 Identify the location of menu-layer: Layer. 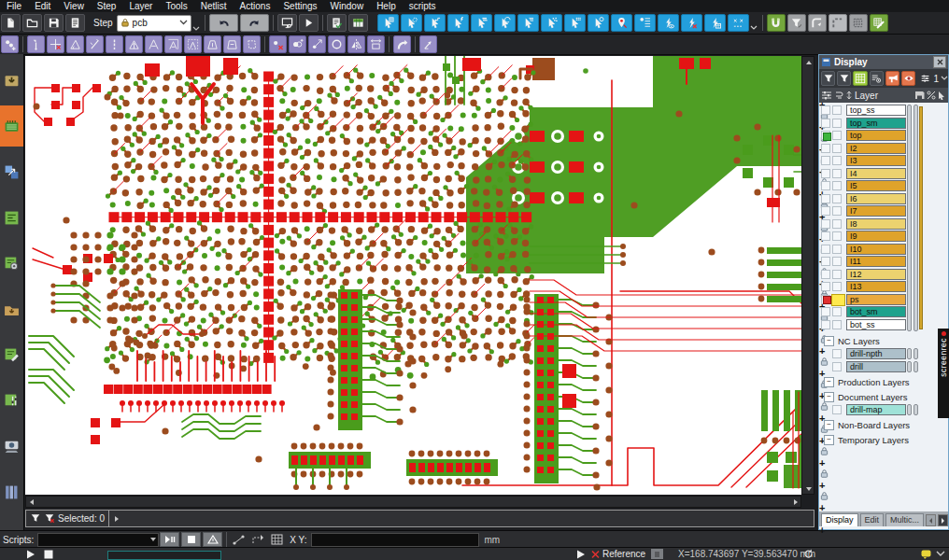
(140, 6).